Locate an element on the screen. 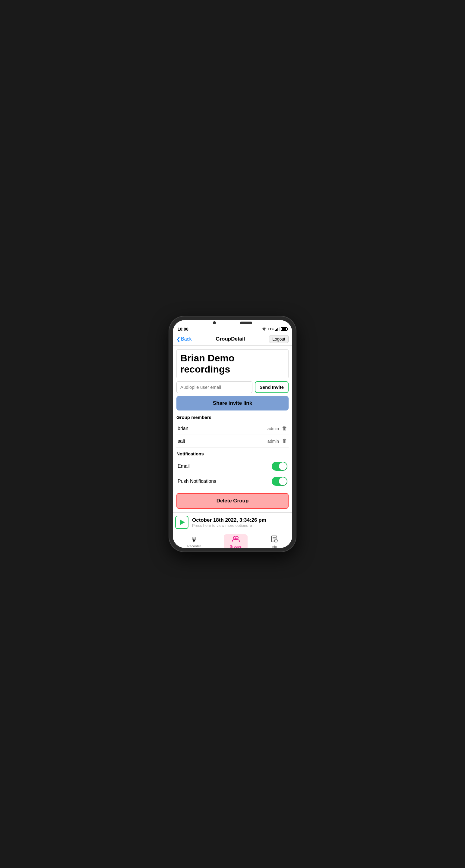  email-toggle is located at coordinates (280, 466).